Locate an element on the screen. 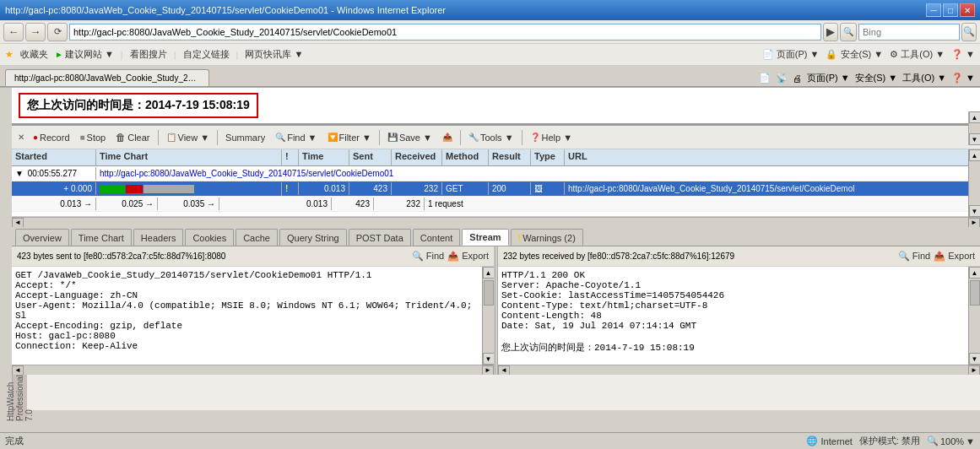  table-row: ▼ 00:05:55.277 http://gacl-pc:8080/JavaW… is located at coordinates (490, 174).